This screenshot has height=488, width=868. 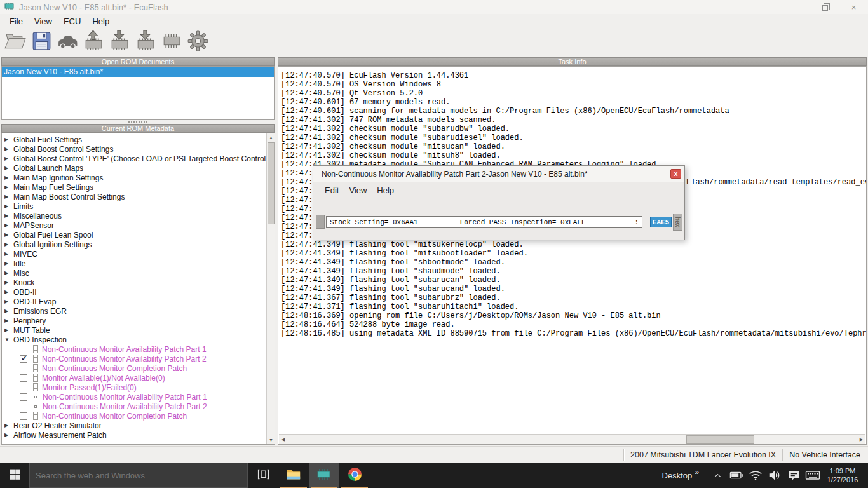 What do you see at coordinates (138, 235) in the screenshot?
I see `tree-row: ▶ Global Fuel Lean Spool` at bounding box center [138, 235].